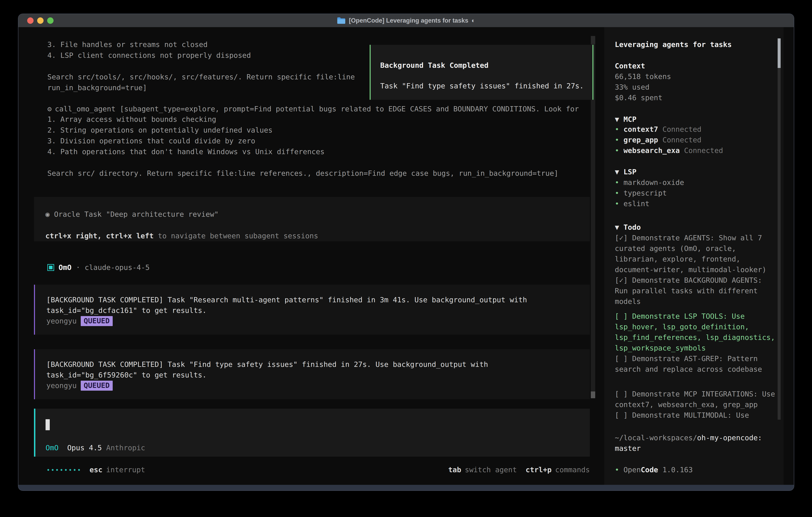  Describe the element at coordinates (695, 98) in the screenshot. I see `context-stat-line: $0.46 spent` at that location.